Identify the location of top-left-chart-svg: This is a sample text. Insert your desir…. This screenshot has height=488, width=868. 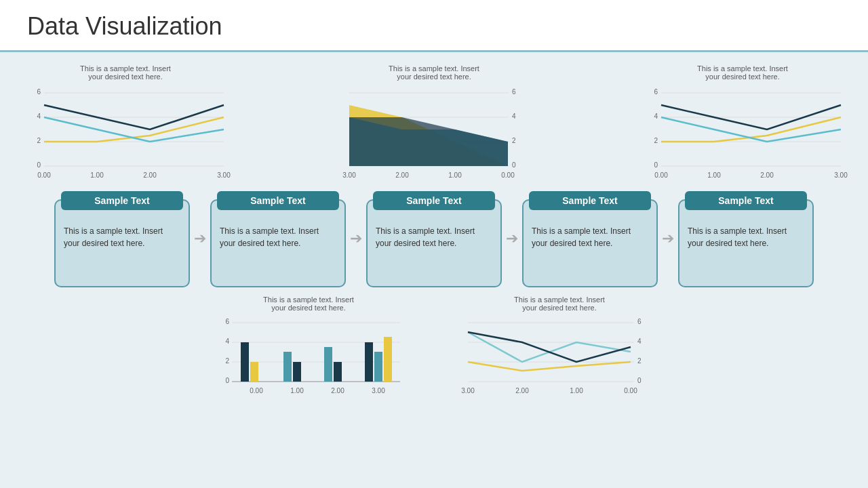
(125, 122).